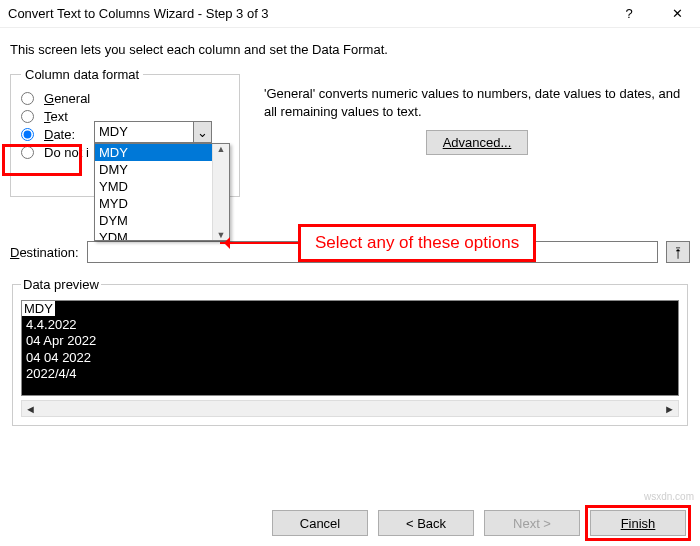 This screenshot has height=546, width=700. Describe the element at coordinates (162, 234) in the screenshot. I see `option-ydm: YDM` at that location.